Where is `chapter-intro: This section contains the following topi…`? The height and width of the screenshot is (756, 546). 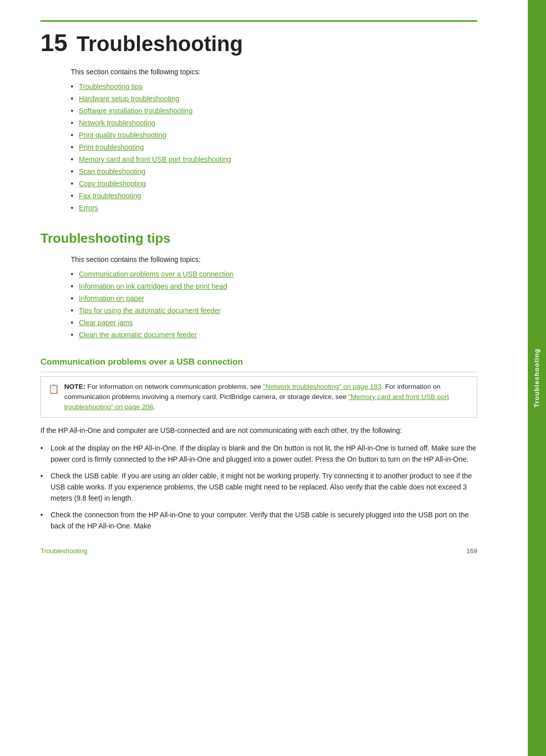 chapter-intro: This section contains the following topi… is located at coordinates (274, 72).